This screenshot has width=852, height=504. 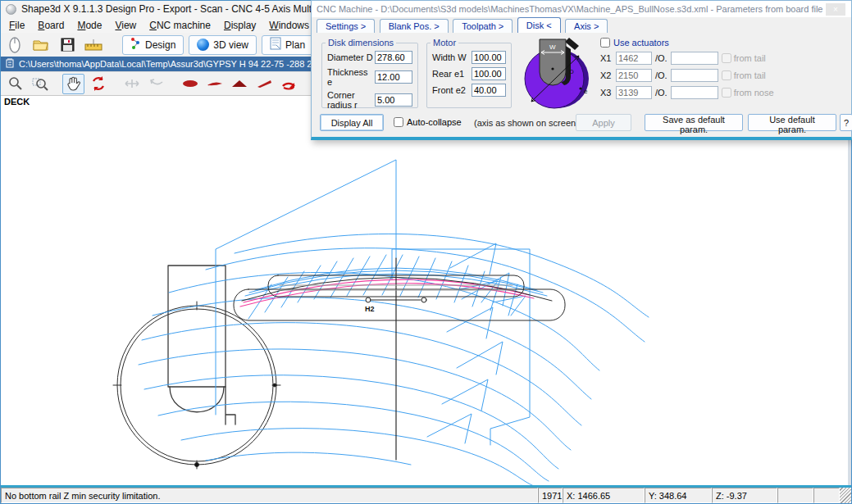 What do you see at coordinates (695, 75) in the screenshot?
I see `x2-alt-field` at bounding box center [695, 75].